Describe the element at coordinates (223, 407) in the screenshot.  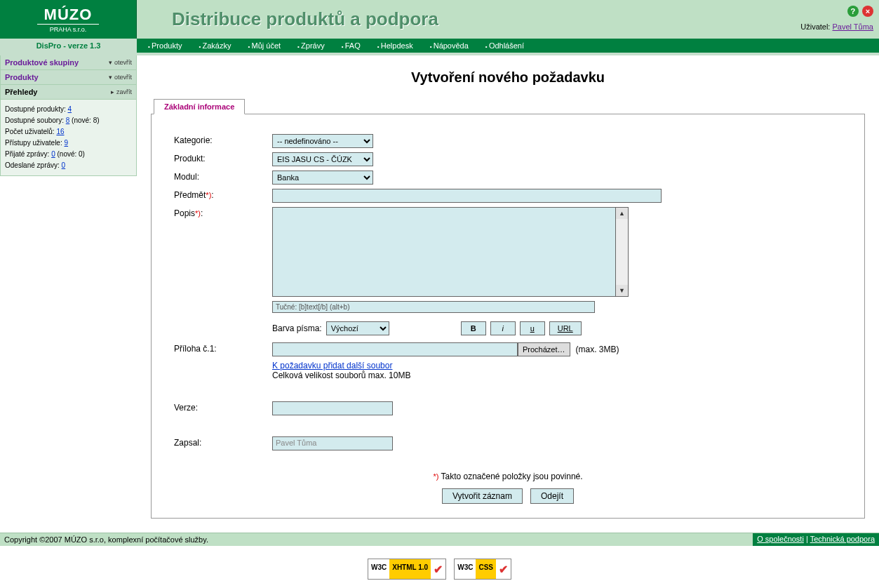
I see `label-version: Verze:` at that location.